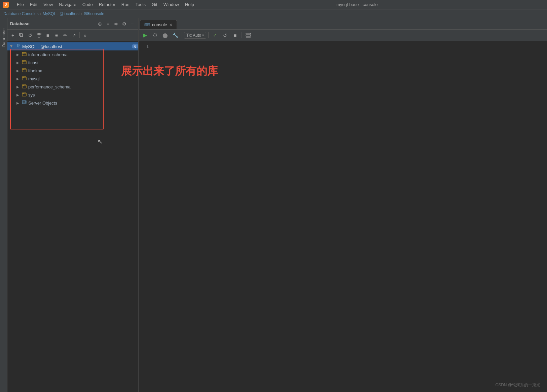 The height and width of the screenshot is (392, 547). Describe the element at coordinates (18, 103) in the screenshot. I see `tree-arrow-server-objects: ▶` at that location.